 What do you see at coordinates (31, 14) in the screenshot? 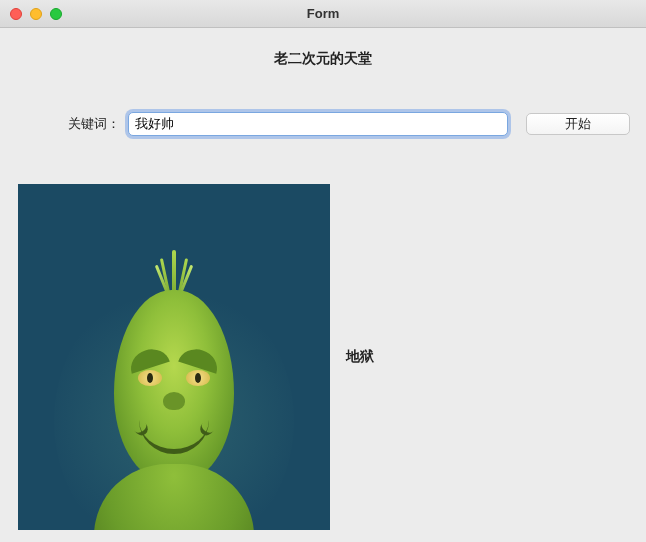
I see `window-controls` at bounding box center [31, 14].